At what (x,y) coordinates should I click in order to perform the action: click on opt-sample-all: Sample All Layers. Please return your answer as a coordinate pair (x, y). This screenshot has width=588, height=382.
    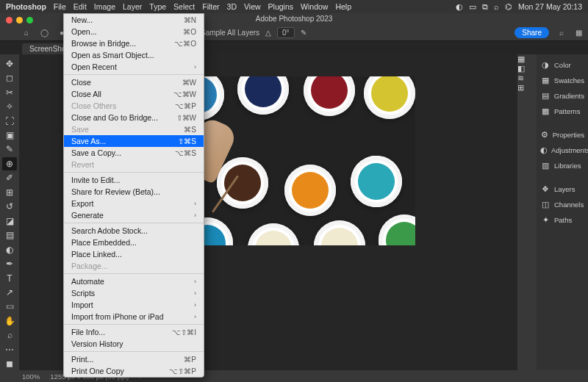
    Looking at the image, I should click on (230, 32).